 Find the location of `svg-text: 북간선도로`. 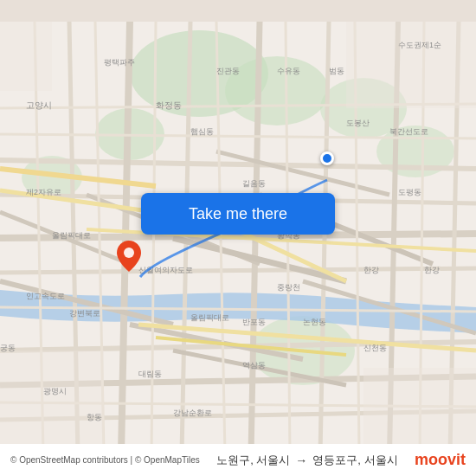

svg-text: 북간선도로 is located at coordinates (408, 132).